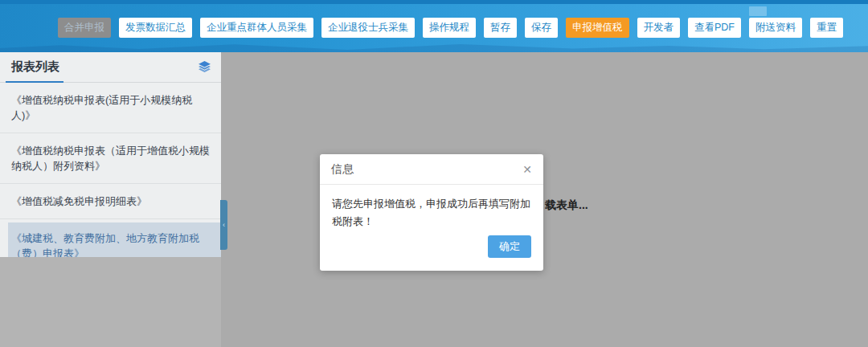 The width and height of the screenshot is (868, 347). What do you see at coordinates (598, 27) in the screenshot?
I see `toolbar-button-8: 申报增值税` at bounding box center [598, 27].